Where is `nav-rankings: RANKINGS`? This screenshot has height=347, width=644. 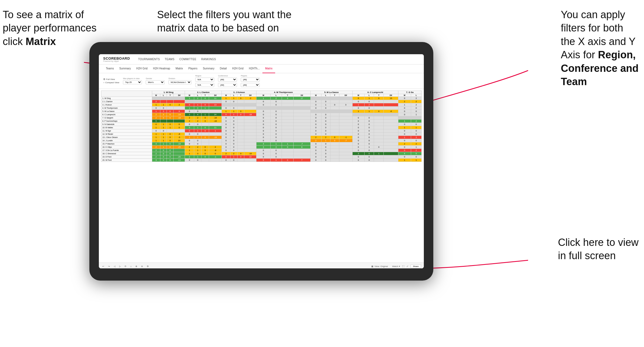 nav-rankings: RANKINGS is located at coordinates (209, 59).